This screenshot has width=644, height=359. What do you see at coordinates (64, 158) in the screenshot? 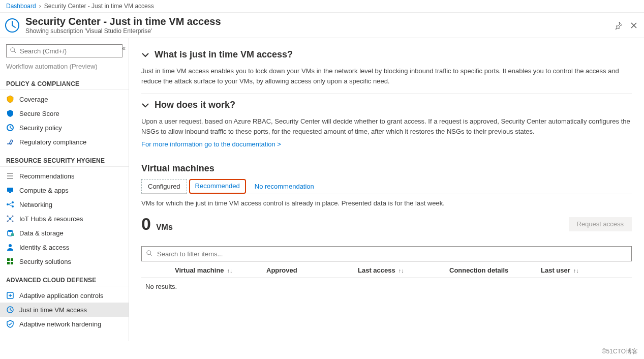
I see `sidebar-group-hygiene: RESOURCE SECURITY HYGIENE` at bounding box center [64, 158].